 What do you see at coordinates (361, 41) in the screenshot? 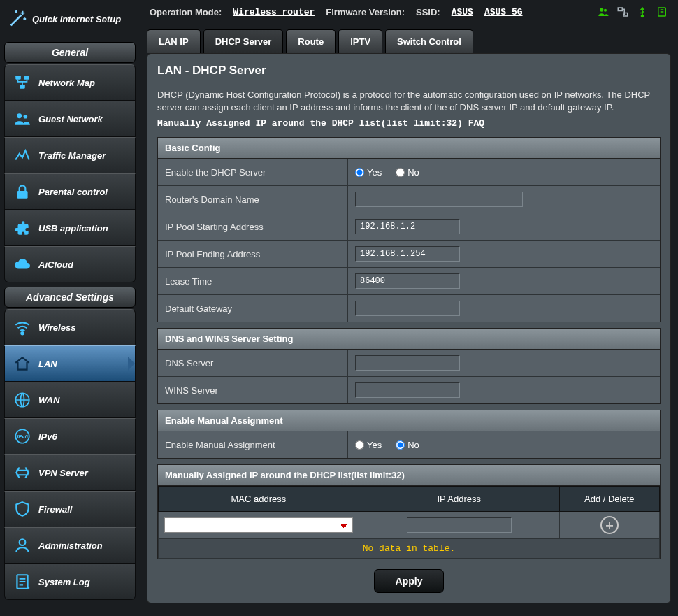
I see `tab-iptv: IPTV` at bounding box center [361, 41].